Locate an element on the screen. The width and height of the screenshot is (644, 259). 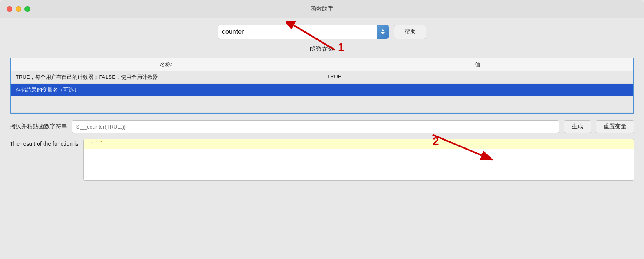
maximize-button is located at coordinates (27, 9).